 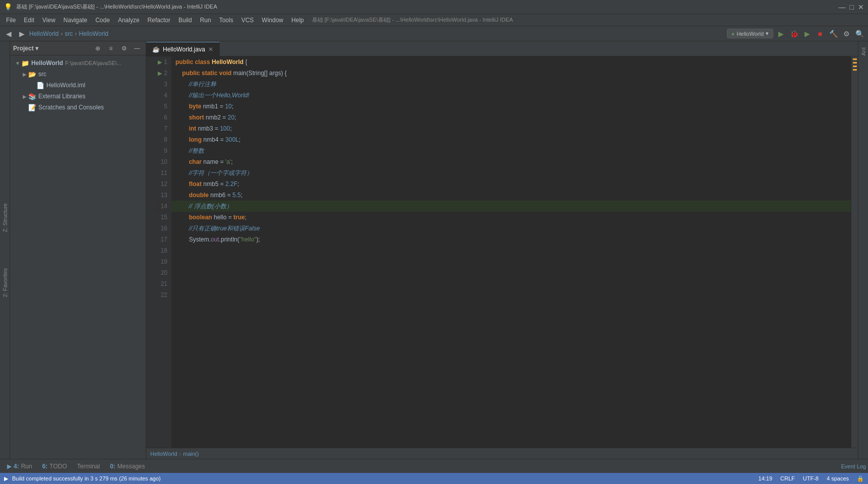 What do you see at coordinates (9, 466) in the screenshot?
I see `run-tab-icon: ▶` at bounding box center [9, 466].